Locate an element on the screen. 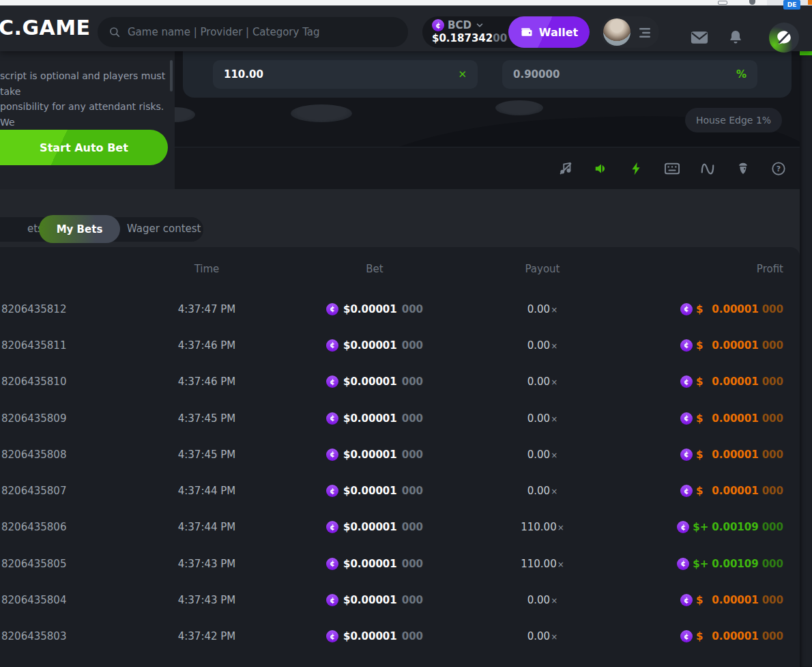 Image resolution: width=812 pixels, height=667 pixels. chat-off-icon is located at coordinates (784, 38).